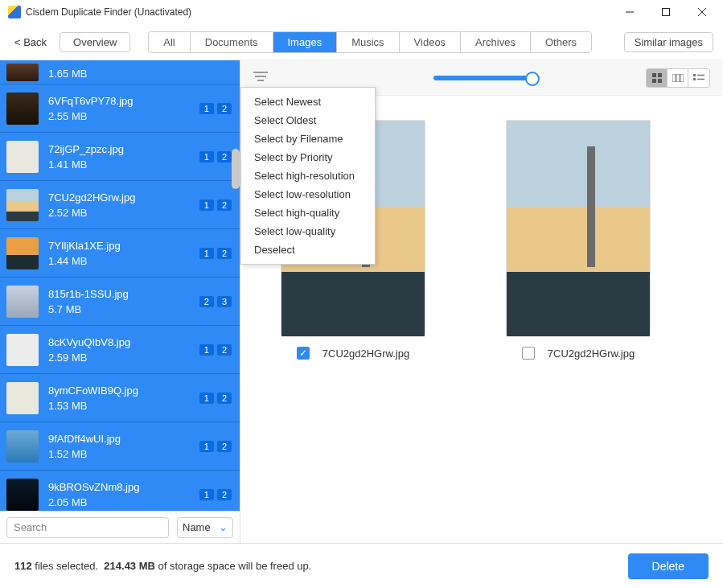  What do you see at coordinates (120, 350) in the screenshot?
I see `file-item: 8cKVyuQIbV8.jpg2.59 MB12` at bounding box center [120, 350].